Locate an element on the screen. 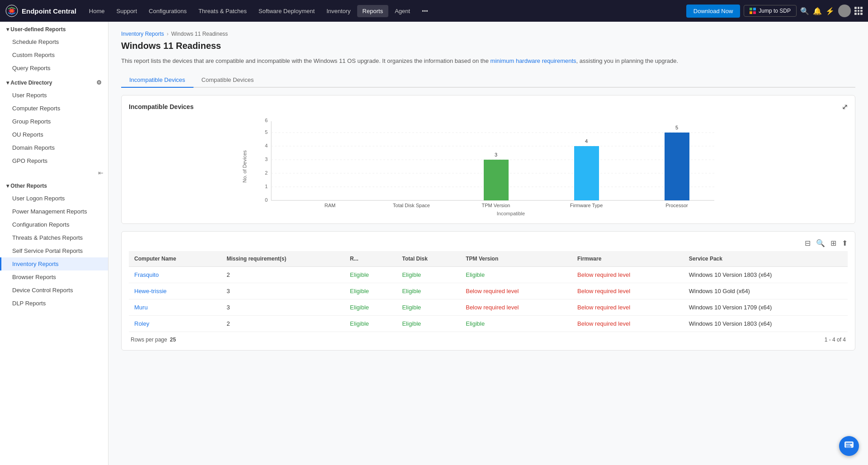  sp-value: Windows 10 Gold (x64) is located at coordinates (766, 291).